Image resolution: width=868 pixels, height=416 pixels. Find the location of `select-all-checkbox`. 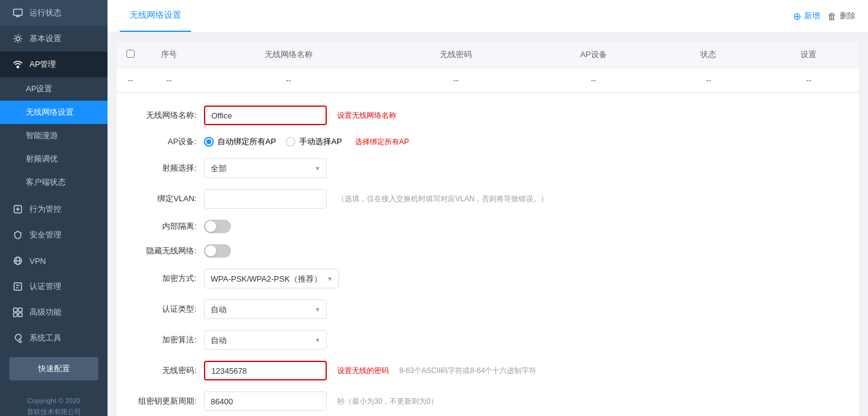

select-all-checkbox is located at coordinates (130, 54).